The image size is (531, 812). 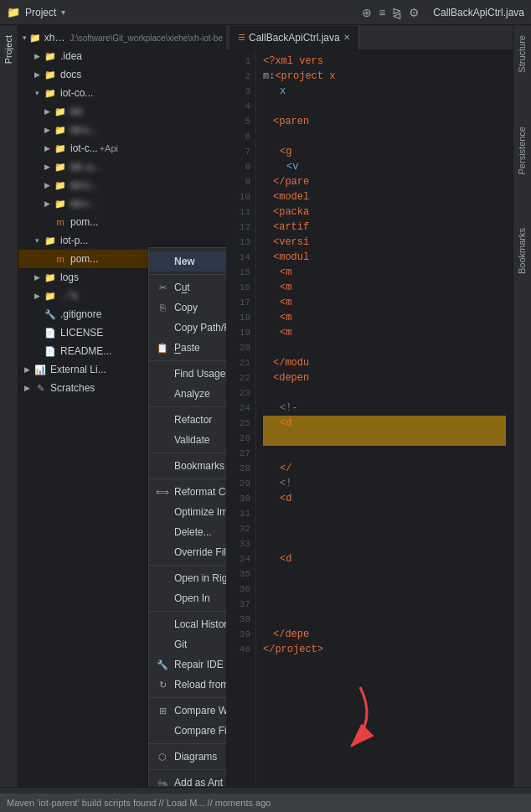 What do you see at coordinates (188, 624) in the screenshot?
I see `menu-item-local-history: Local History ▶` at bounding box center [188, 624].